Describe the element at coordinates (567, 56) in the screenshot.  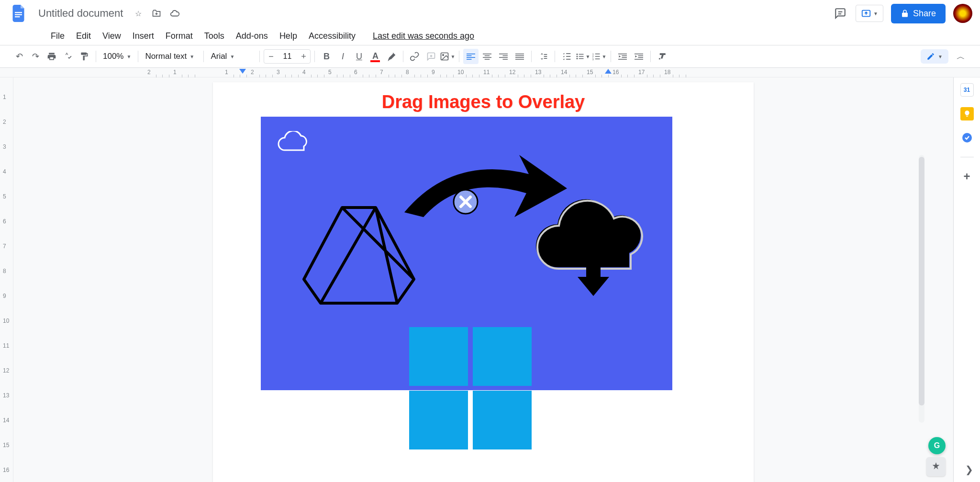
I see `checklist-icon` at that location.